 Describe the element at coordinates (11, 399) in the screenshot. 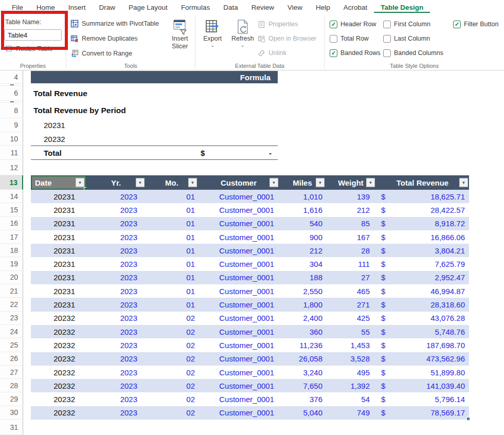

I see `row-header-29: 29` at that location.